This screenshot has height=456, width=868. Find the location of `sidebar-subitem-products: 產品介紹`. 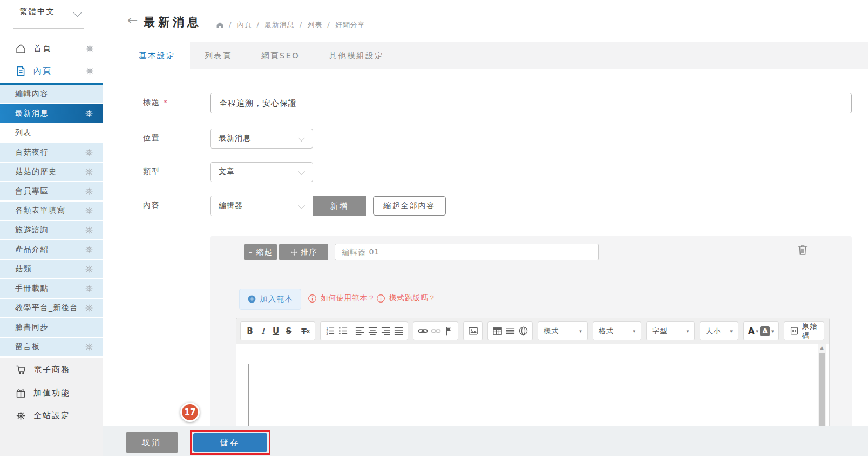

sidebar-subitem-products: 產品介紹 is located at coordinates (51, 250).